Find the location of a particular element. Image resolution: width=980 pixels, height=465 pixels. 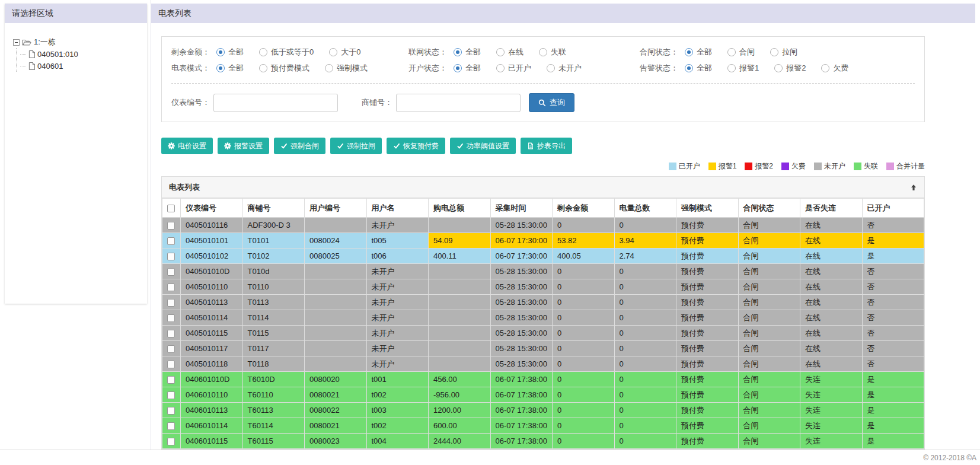

search-button: 查询 is located at coordinates (551, 103).